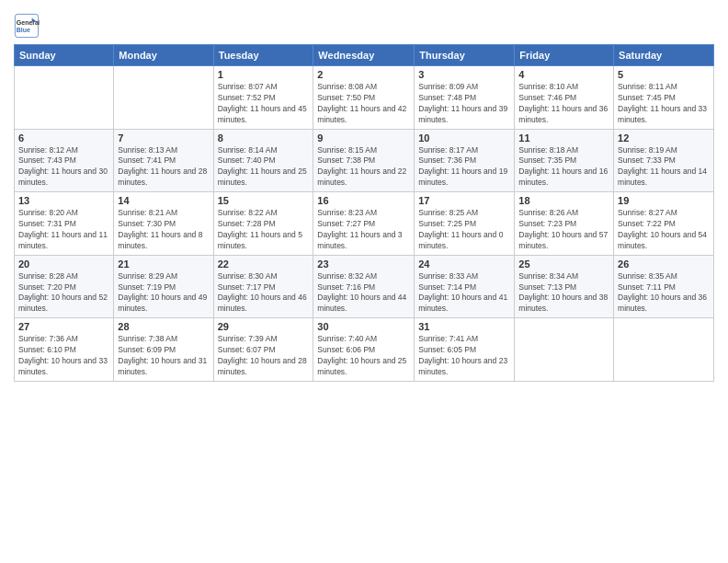 The width and height of the screenshot is (728, 563). Describe the element at coordinates (364, 356) in the screenshot. I see `day-info: Sunrise: 7:40 AM Sunset: 6:06 PM Dayligh…` at that location.